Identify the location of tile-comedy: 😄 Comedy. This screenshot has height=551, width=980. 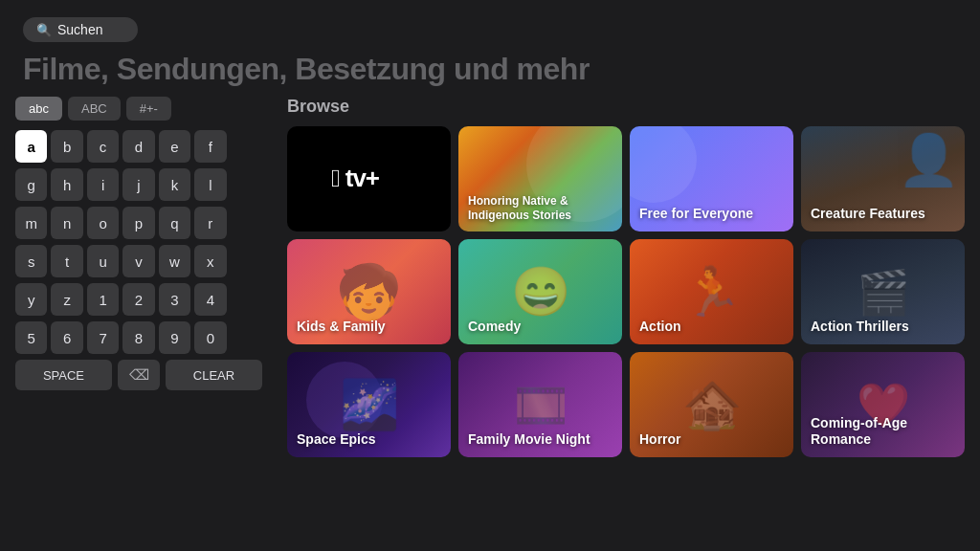
(540, 292).